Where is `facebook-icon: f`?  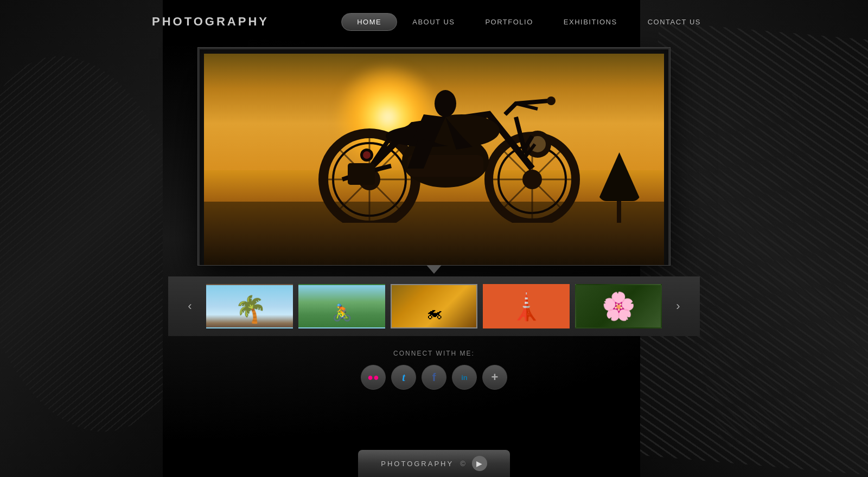
facebook-icon: f is located at coordinates (434, 377).